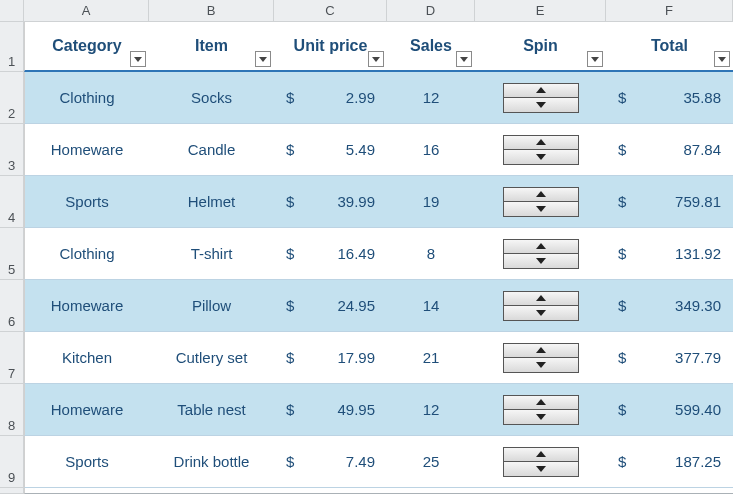 This screenshot has width=750, height=501. What do you see at coordinates (12, 150) in the screenshot?
I see `row-header-3: 3` at bounding box center [12, 150].